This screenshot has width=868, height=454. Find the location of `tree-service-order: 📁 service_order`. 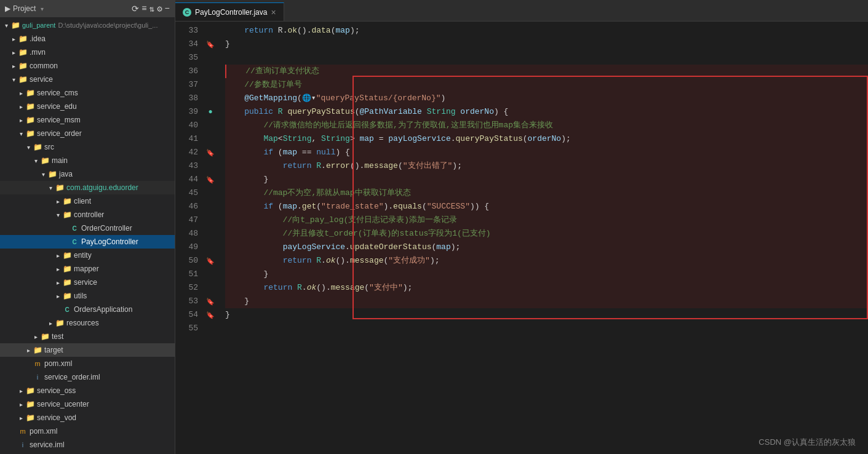

tree-service-order: 📁 service_order is located at coordinates (87, 133).